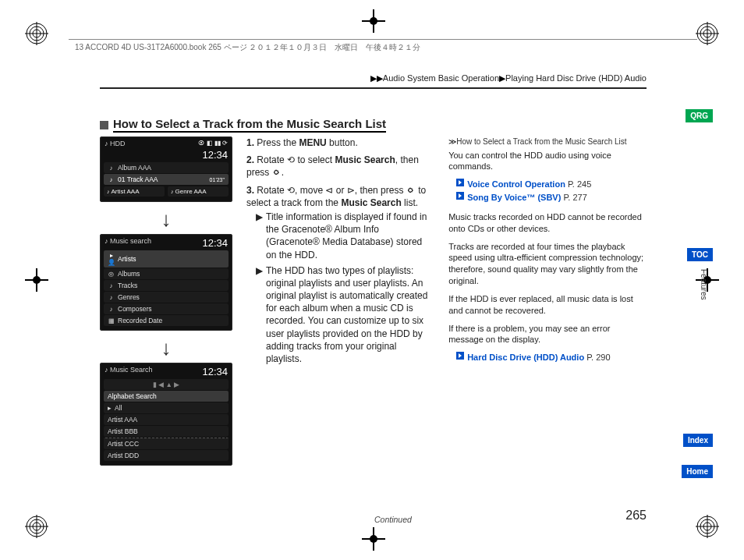 This screenshot has height=560, width=744. I want to click on screenshot-album: Album AAA, so click(134, 168).